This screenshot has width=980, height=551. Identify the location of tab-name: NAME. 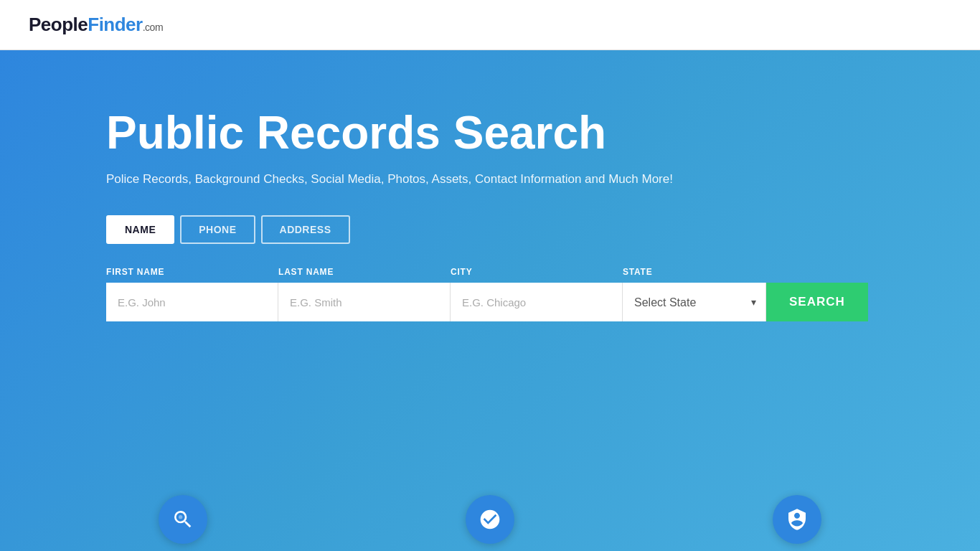
(141, 230).